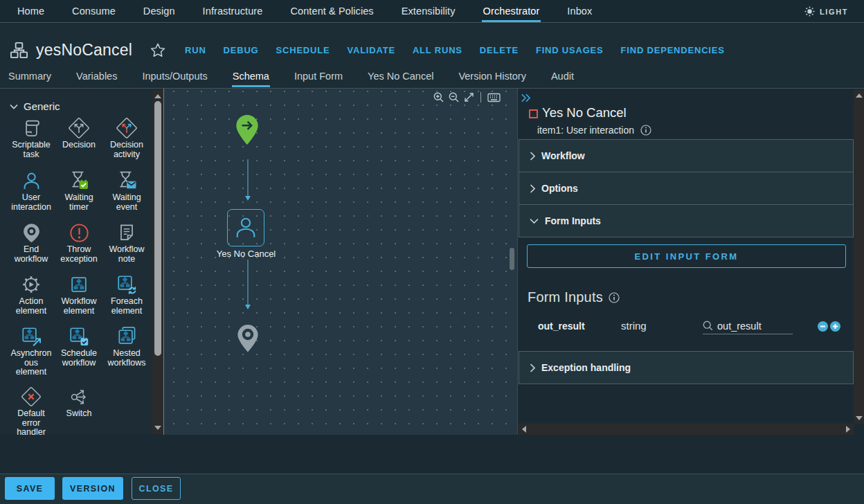 Image resolution: width=864 pixels, height=504 pixels. Describe the element at coordinates (93, 489) in the screenshot. I see `version-button: VERSION` at that location.